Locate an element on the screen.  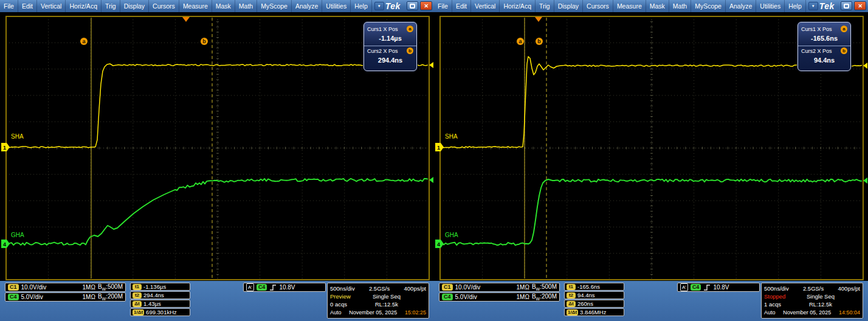
horizontal-readout: 500ns/div 2.5GS/s 400ps/pt Preview Singl… is located at coordinates (378, 300).